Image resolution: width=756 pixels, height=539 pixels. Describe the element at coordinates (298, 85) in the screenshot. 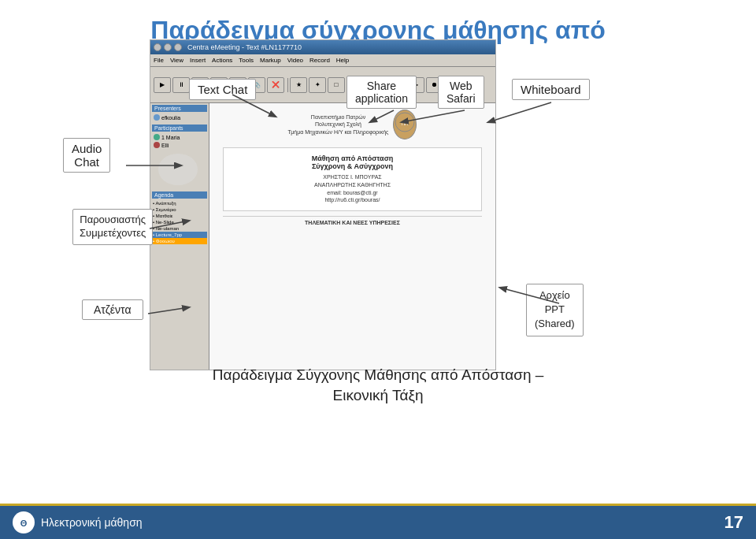

I see `toolbar-btn-8: ★` at that location.